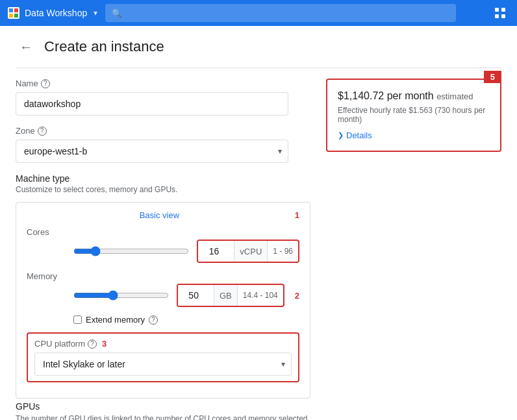  What do you see at coordinates (297, 216) in the screenshot?
I see `annotation-1: 1` at bounding box center [297, 216].